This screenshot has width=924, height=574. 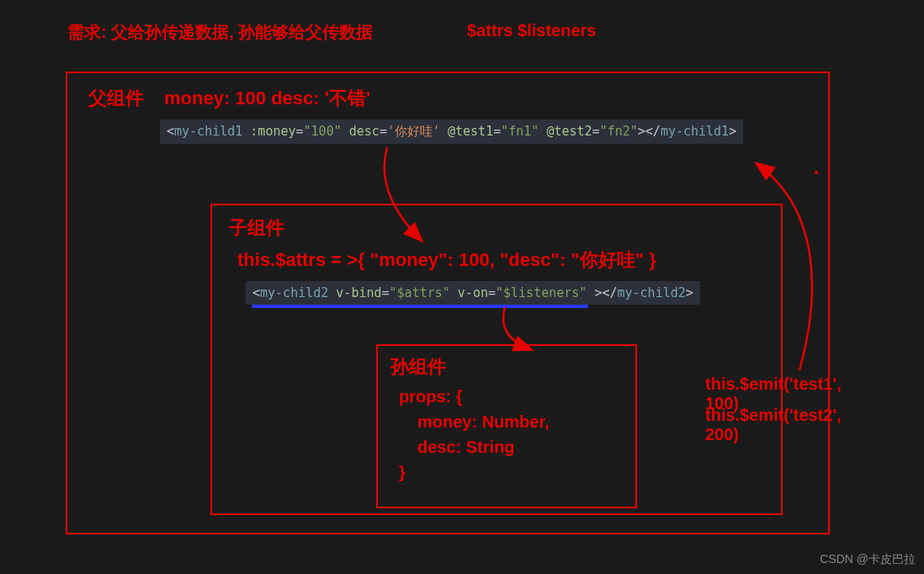 What do you see at coordinates (420, 306) in the screenshot?
I see `blue-underline` at bounding box center [420, 306].